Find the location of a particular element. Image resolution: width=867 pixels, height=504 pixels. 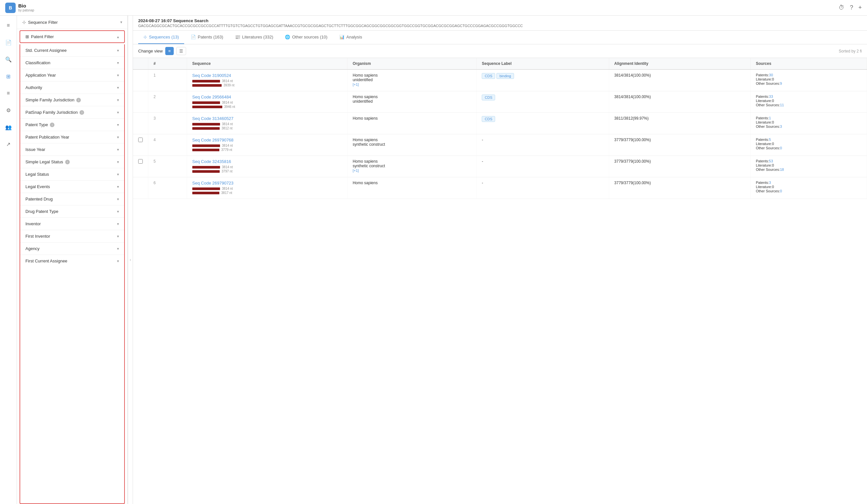

filter-item-patent-type: Patent Type i ▾ is located at coordinates (72, 125).